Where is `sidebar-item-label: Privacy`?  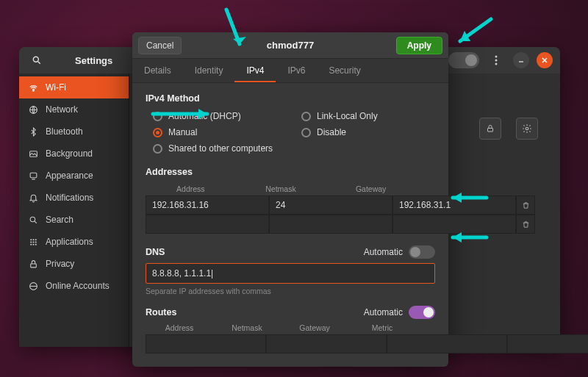
sidebar-item-label: Privacy is located at coordinates (60, 264).